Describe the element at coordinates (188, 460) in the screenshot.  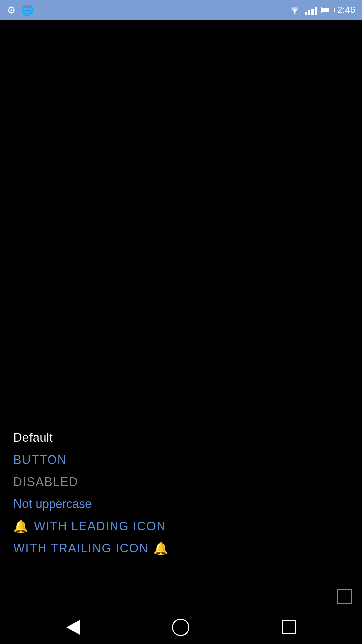
I see `button-default: BUTTON` at that location.